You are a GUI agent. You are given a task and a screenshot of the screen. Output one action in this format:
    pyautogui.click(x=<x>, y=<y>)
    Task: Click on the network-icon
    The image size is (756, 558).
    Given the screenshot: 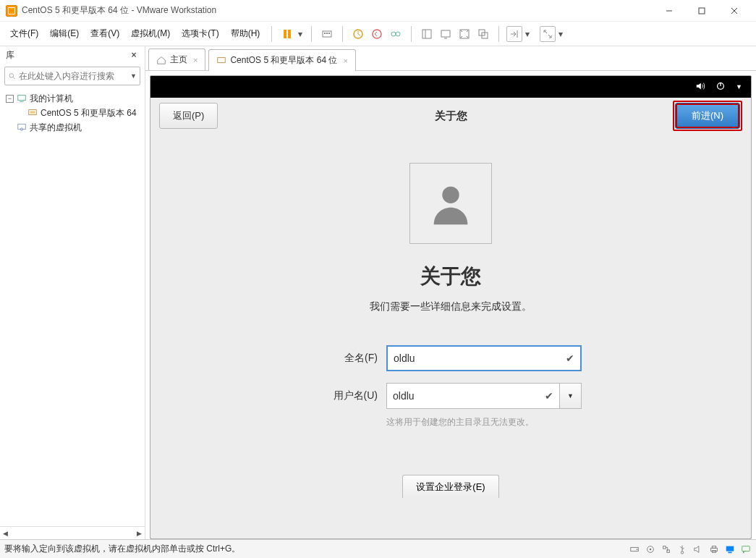 What is the action you would take?
    pyautogui.click(x=666, y=549)
    